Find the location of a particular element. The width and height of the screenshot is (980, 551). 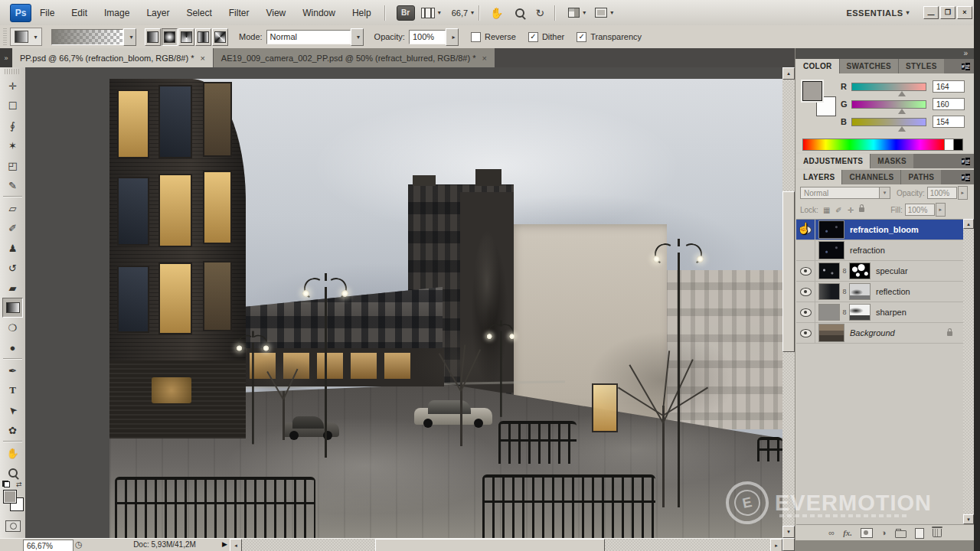

layer-name: Background is located at coordinates (873, 333).